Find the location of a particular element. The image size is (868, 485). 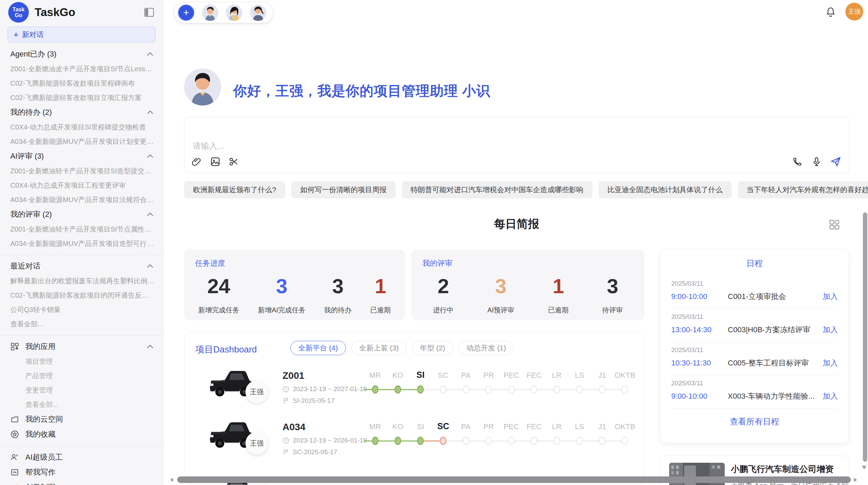

horizontal-scrollbar is located at coordinates (518, 480).